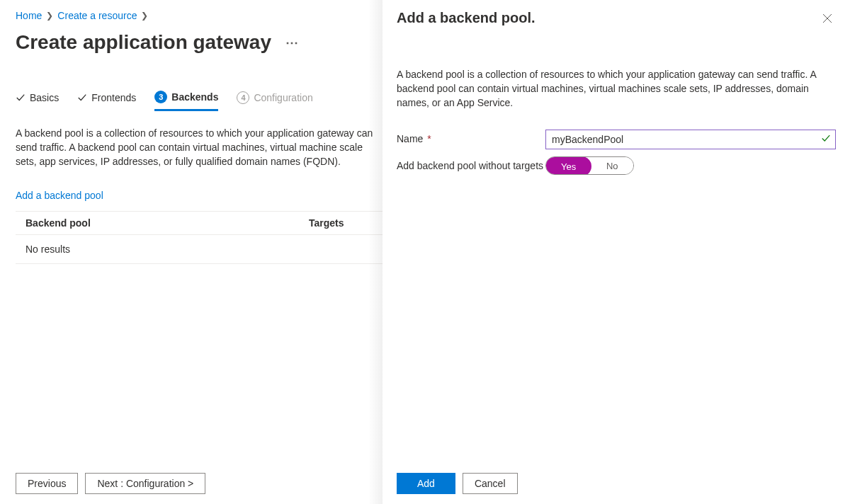 The height and width of the screenshot is (504, 850). I want to click on step-number-icon: 3, so click(161, 97).